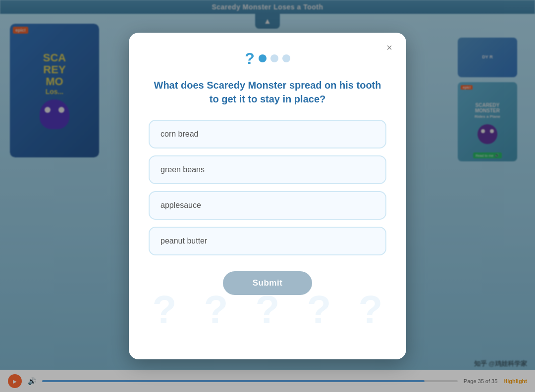 The image size is (535, 392). I want to click on close-button: ×, so click(389, 48).